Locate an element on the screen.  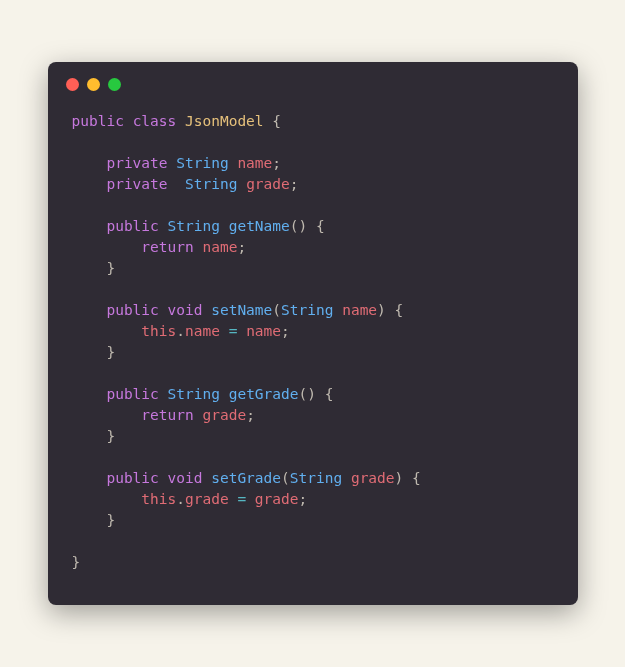
brace: { is located at coordinates (272, 121).